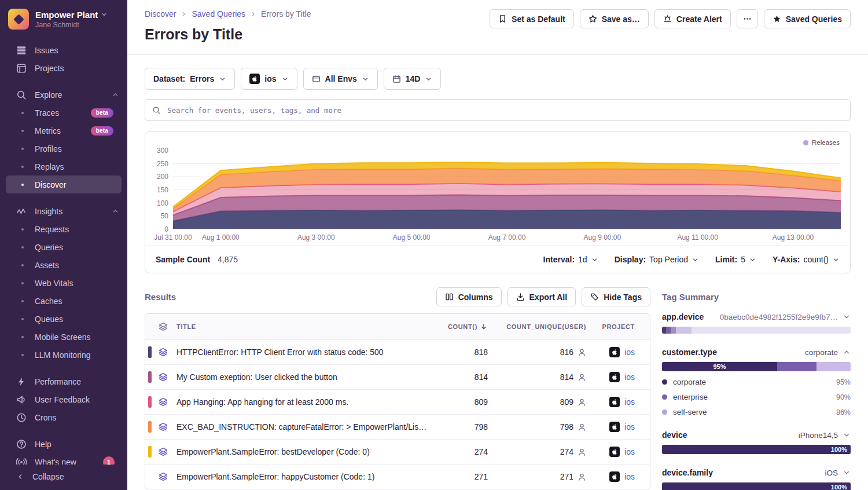 This screenshot has height=490, width=868. I want to click on more-options-button, so click(748, 19).